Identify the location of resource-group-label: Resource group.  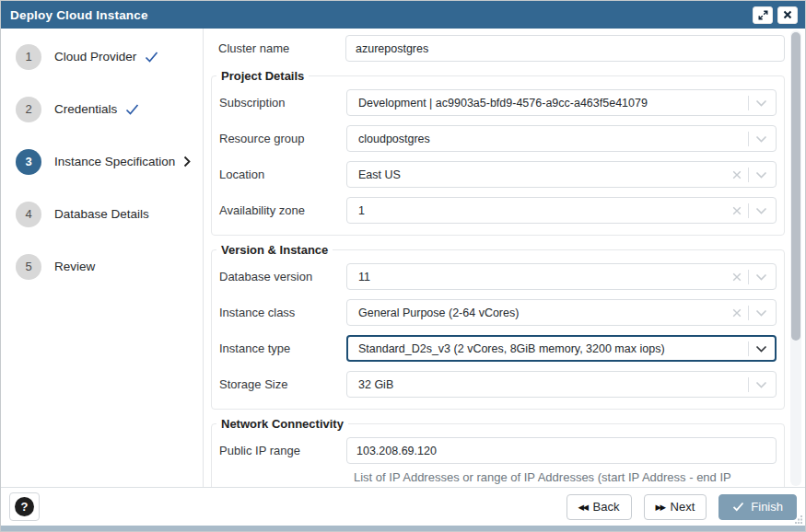
(283, 138).